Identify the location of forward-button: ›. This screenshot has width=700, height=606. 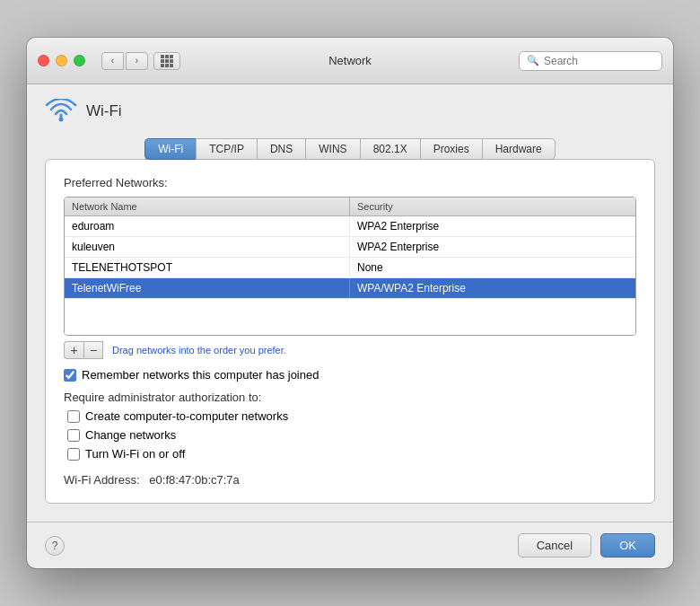
(136, 61).